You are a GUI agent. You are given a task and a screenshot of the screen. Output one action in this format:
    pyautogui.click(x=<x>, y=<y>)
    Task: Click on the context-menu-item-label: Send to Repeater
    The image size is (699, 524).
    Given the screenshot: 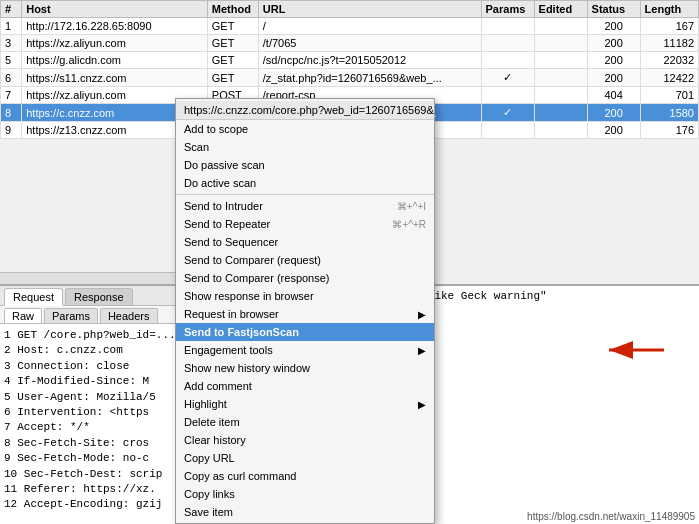 What is the action you would take?
    pyautogui.click(x=227, y=224)
    